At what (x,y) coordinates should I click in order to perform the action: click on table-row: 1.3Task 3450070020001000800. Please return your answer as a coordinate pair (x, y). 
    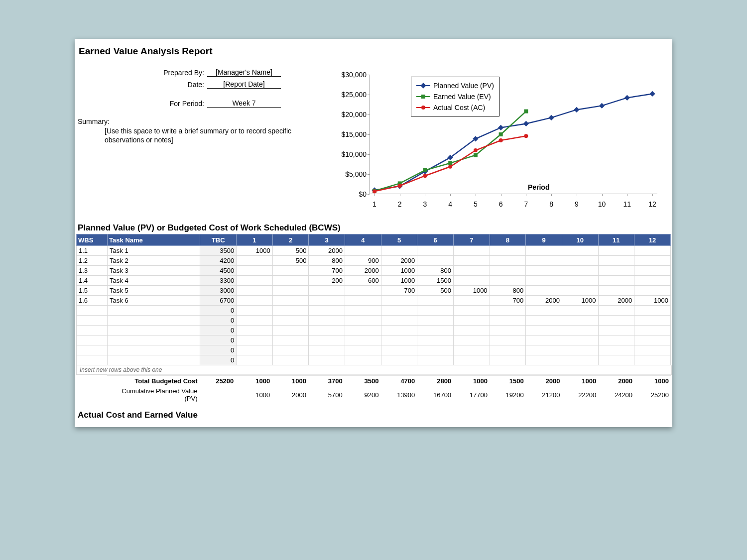
    Looking at the image, I should click on (374, 271).